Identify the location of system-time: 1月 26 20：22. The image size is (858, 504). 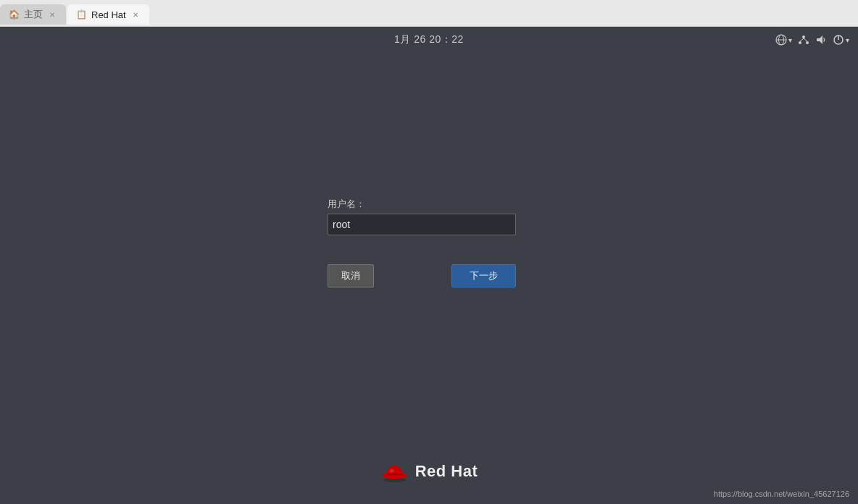
(429, 40).